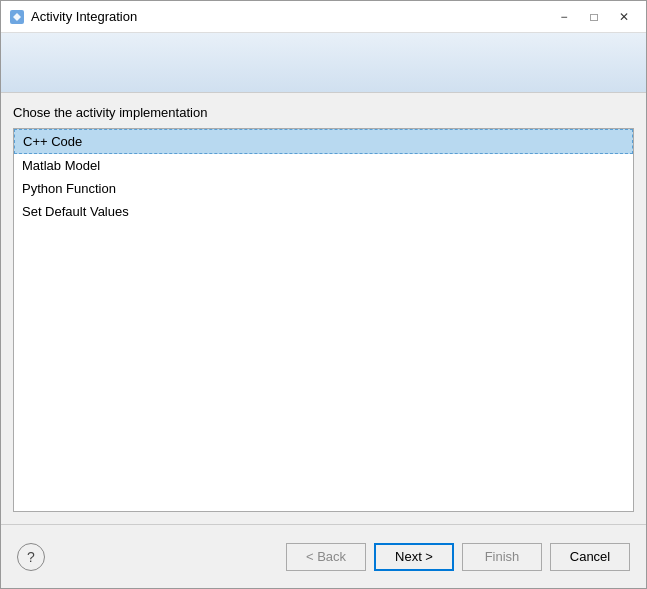 The image size is (647, 589). Describe the element at coordinates (31, 557) in the screenshot. I see `footer-left: ?` at that location.